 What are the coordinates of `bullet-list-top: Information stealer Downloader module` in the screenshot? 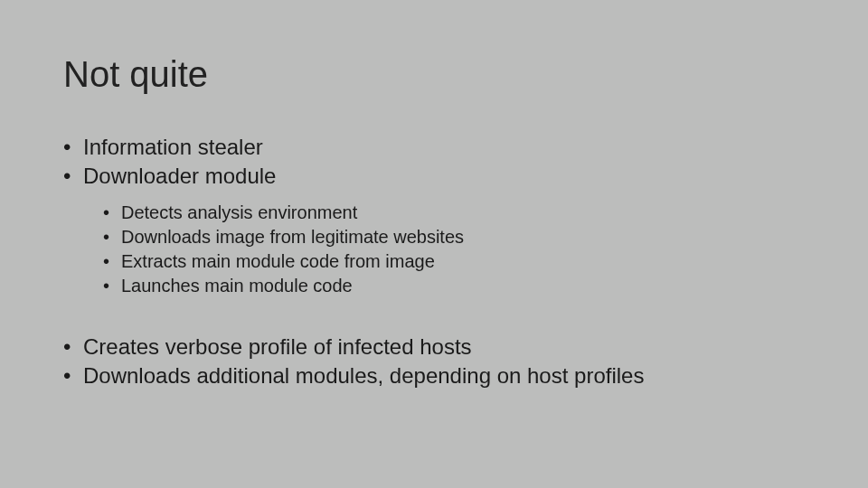 It's located at (434, 163).